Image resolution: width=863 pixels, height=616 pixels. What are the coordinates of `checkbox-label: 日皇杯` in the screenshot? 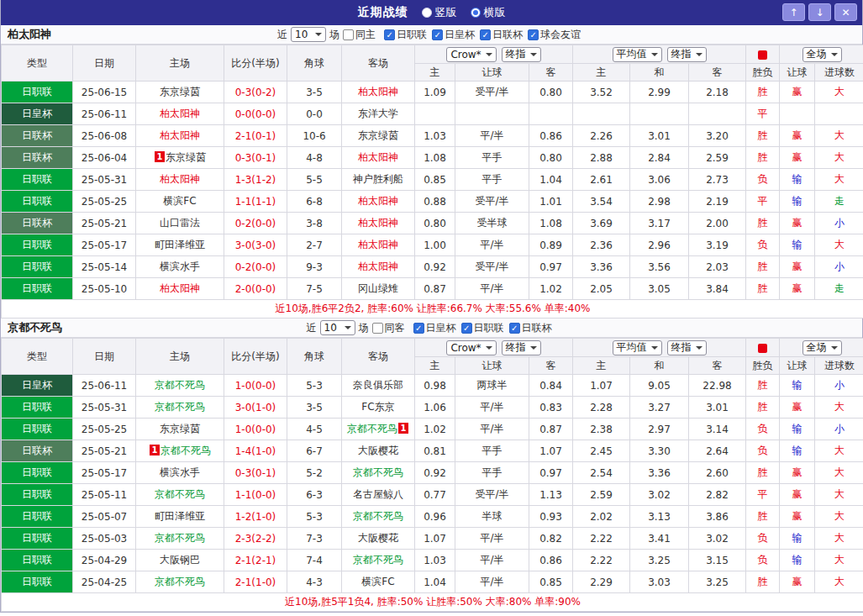 It's located at (441, 328).